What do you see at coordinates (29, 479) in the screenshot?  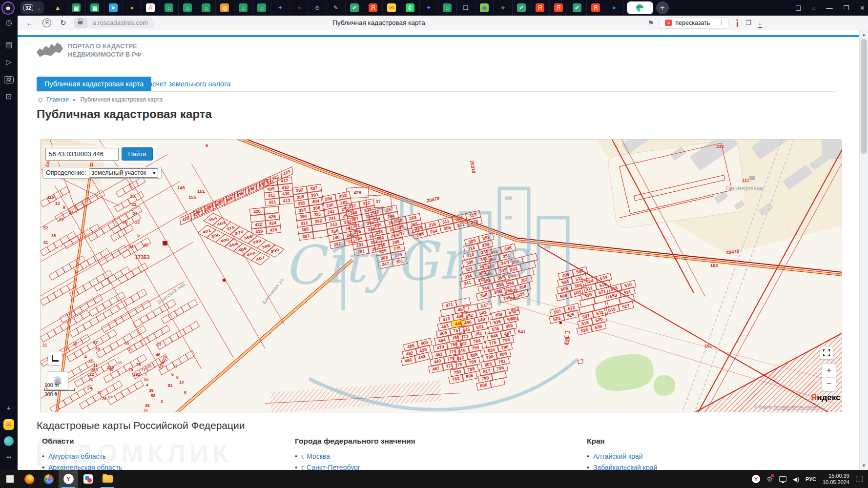 I see `taskbar-firefox` at bounding box center [29, 479].